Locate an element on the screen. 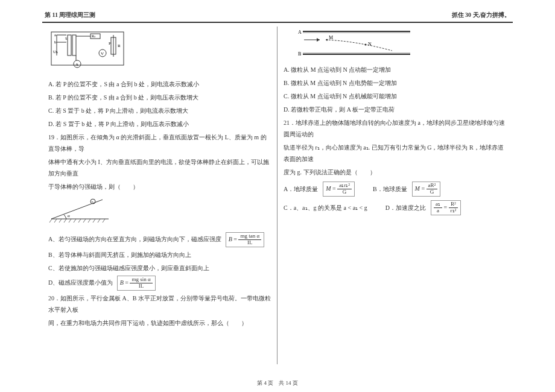 The height and width of the screenshot is (392, 555). incline-diagram: × α is located at coordinates (159, 212).